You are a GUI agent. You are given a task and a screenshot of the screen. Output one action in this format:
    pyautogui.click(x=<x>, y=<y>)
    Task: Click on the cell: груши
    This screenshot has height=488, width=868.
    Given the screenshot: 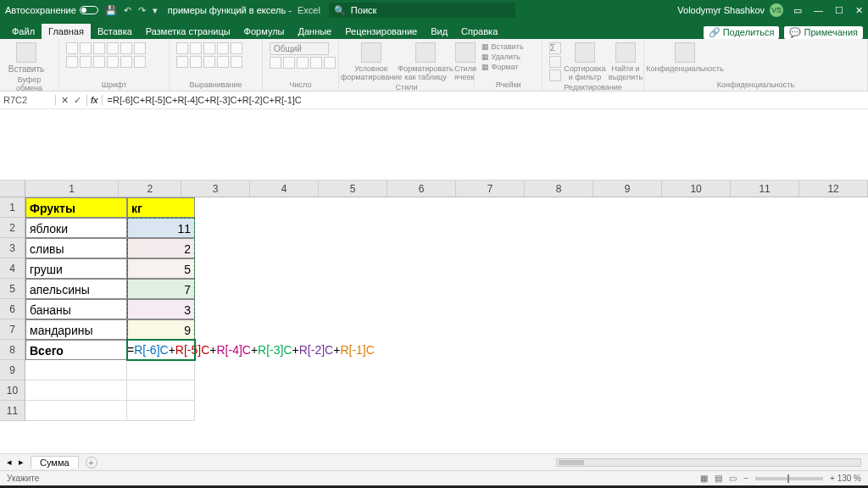 What is the action you would take?
    pyautogui.click(x=76, y=269)
    